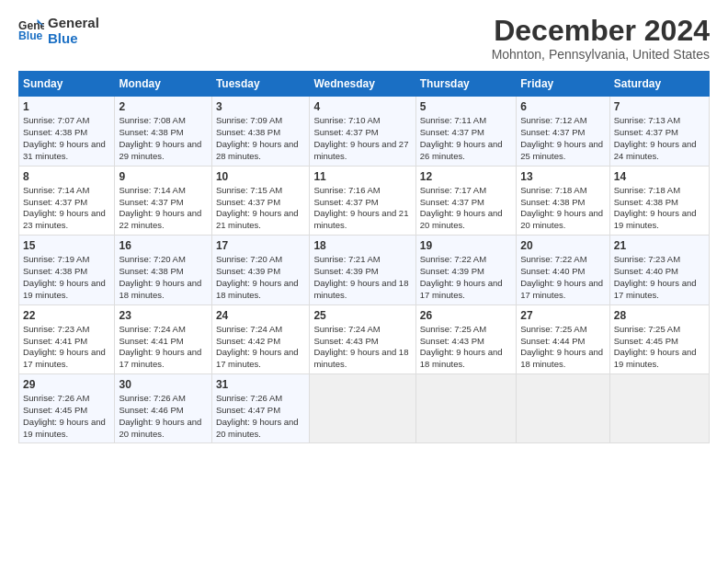 Image resolution: width=728 pixels, height=563 pixels. What do you see at coordinates (160, 219) in the screenshot?
I see `daylight: Daylight: 9 hours and 22 minutes.` at bounding box center [160, 219].